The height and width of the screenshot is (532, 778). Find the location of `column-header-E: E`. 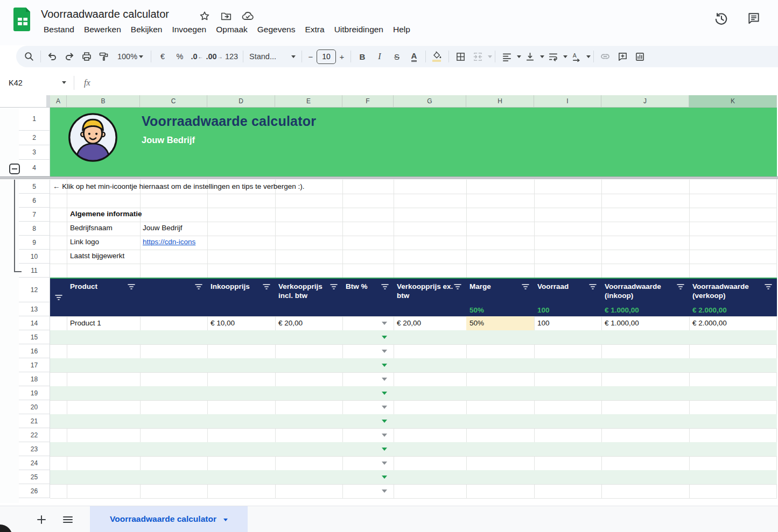

column-header-E: E is located at coordinates (309, 101).